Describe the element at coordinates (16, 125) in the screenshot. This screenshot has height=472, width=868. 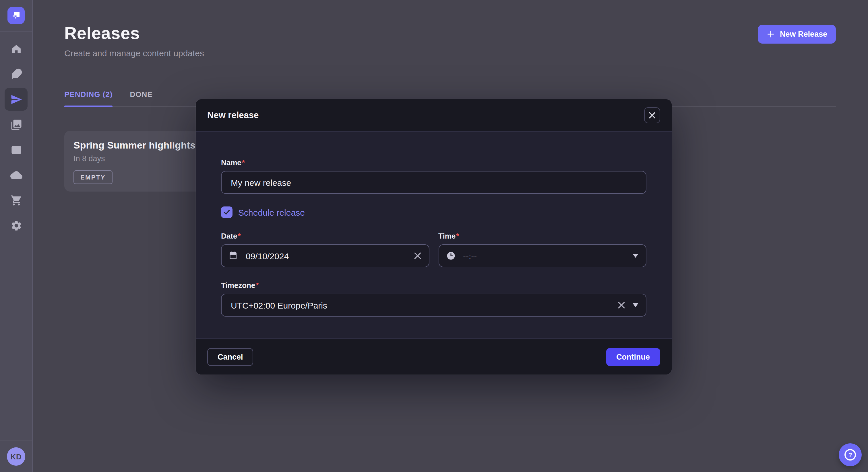
I see `sidebar-item-media` at that location.